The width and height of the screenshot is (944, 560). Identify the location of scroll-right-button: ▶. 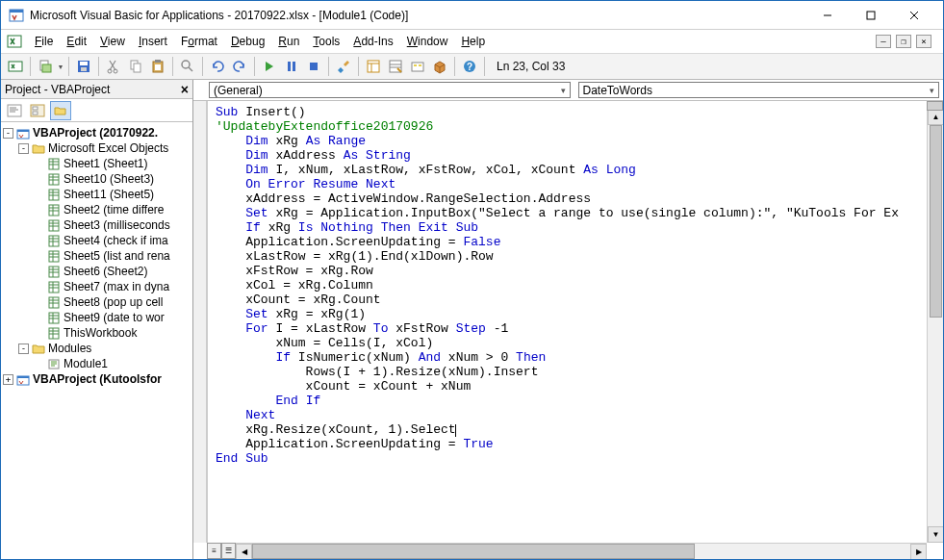
(918, 552).